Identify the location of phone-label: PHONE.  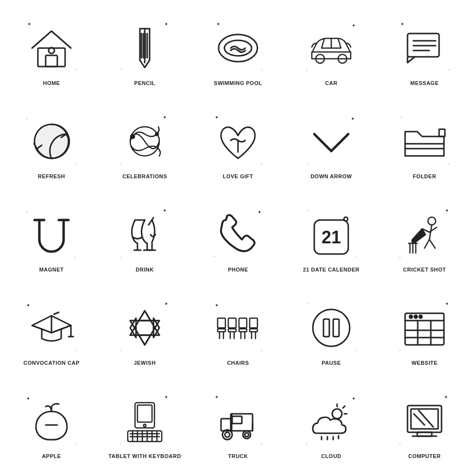
(238, 270).